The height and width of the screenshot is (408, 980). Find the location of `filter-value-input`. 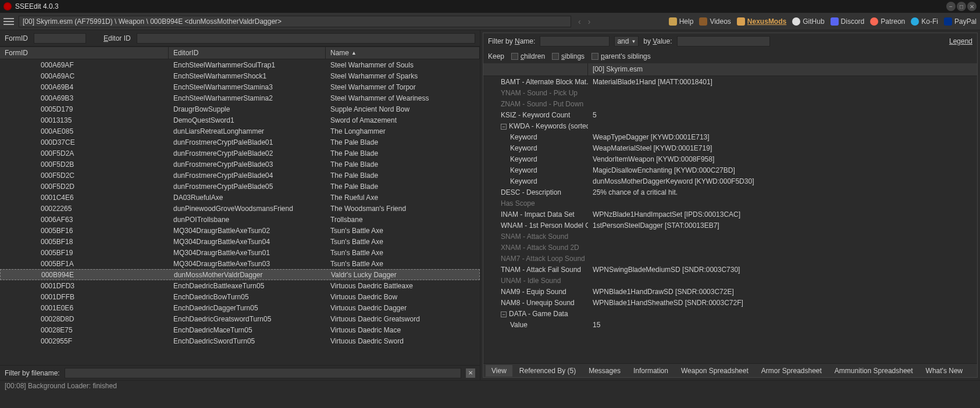

filter-value-input is located at coordinates (724, 41).